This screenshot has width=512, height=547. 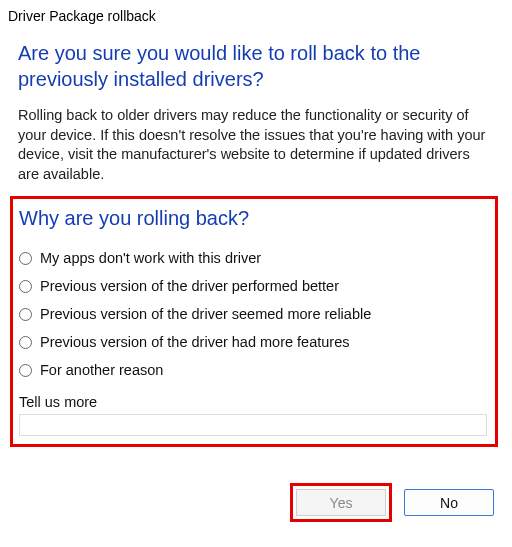 I want to click on option-another-reason: For another reason, so click(x=253, y=370).